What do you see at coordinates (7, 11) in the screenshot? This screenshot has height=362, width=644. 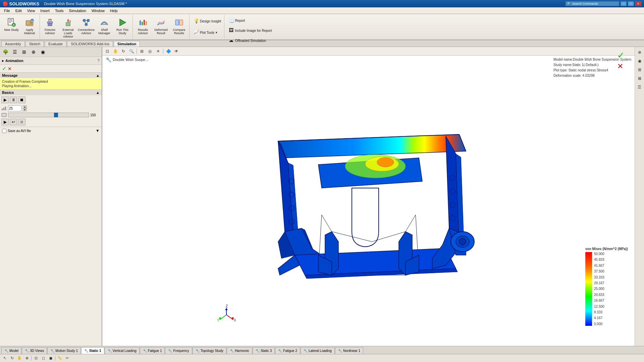 I see `menu-file: File` at bounding box center [7, 11].